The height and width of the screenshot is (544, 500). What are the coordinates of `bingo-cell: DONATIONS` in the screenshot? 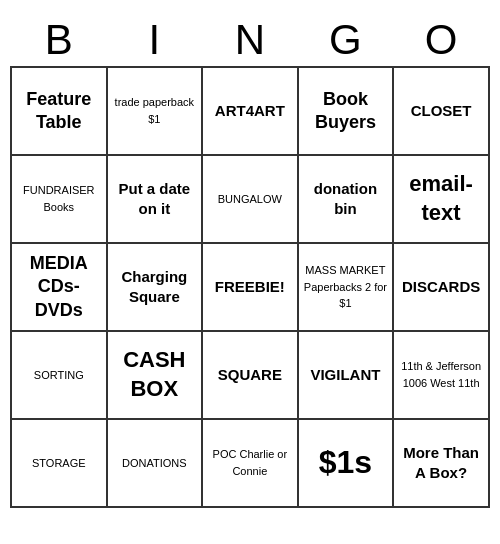 It's located at (154, 463).